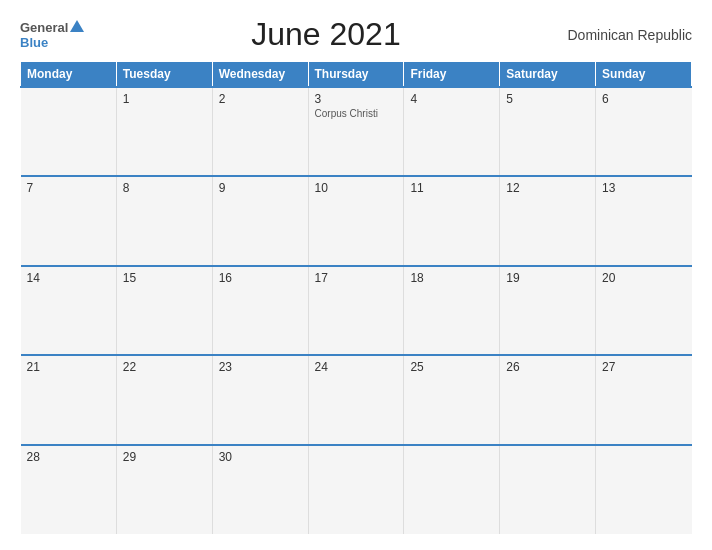 The height and width of the screenshot is (550, 712). What do you see at coordinates (548, 400) in the screenshot?
I see `calendar-cell: 26` at bounding box center [548, 400].